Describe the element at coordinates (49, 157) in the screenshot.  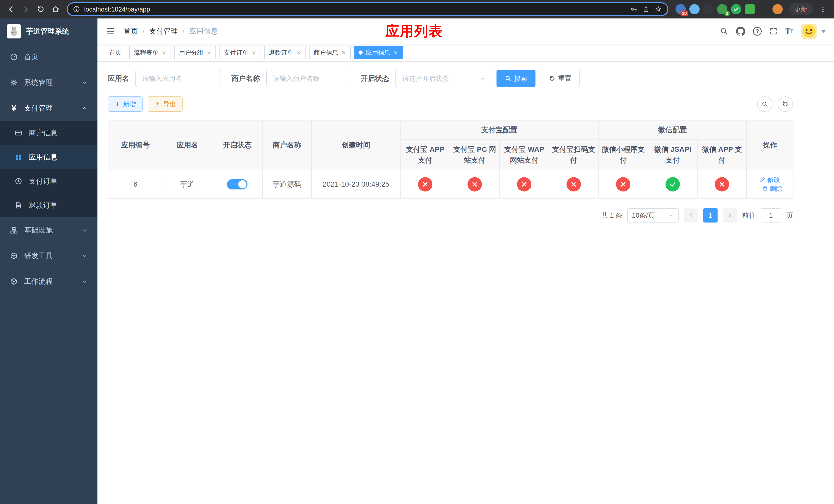
I see `sidebar-item-app-info: 应用信息` at that location.